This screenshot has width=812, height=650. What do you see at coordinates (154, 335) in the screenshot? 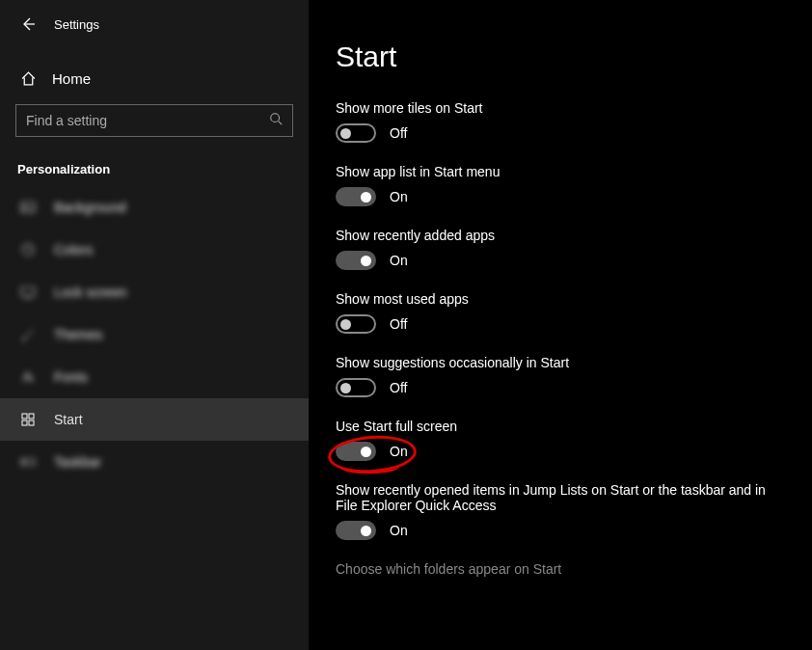
I see `sidebar-item-themes: Themes` at bounding box center [154, 335].